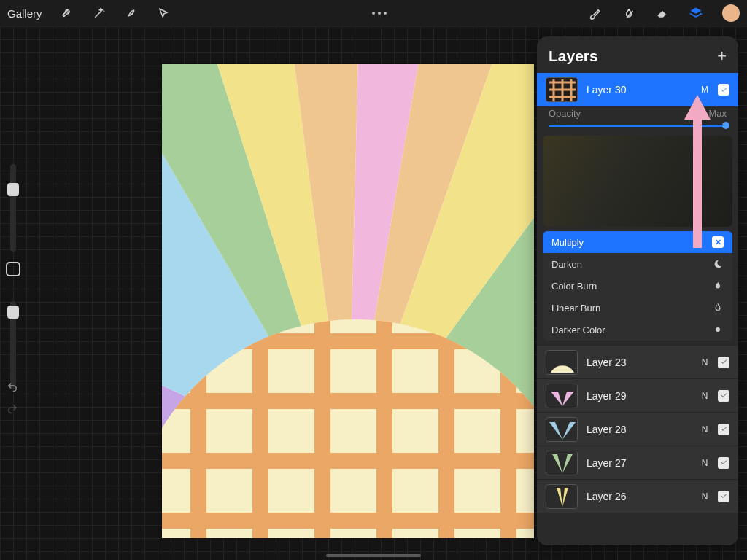 The width and height of the screenshot is (747, 560). Describe the element at coordinates (574, 286) in the screenshot. I see `blend-mode-label: Color Burn` at that location.